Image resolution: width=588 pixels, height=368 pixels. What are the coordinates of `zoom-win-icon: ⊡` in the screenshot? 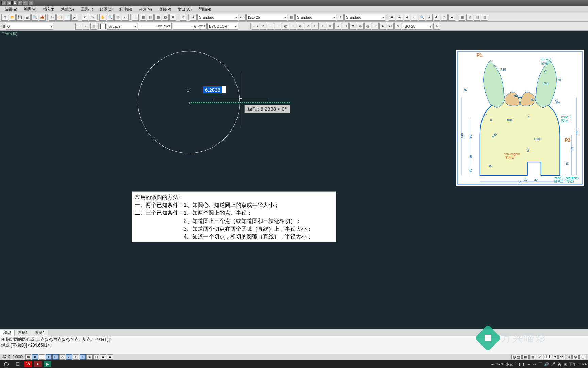 It's located at (118, 17).